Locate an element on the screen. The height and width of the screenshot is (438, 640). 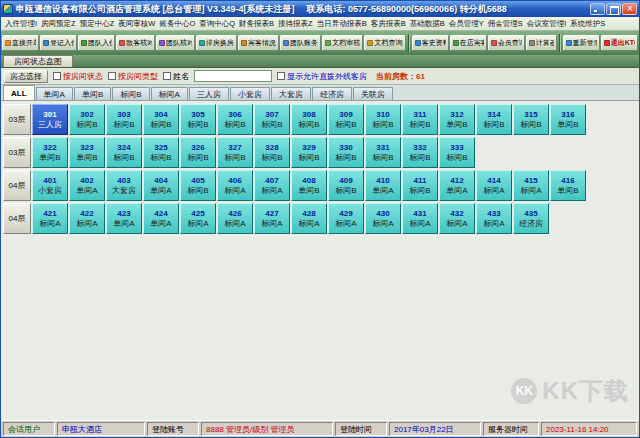
room-type-tab-0: ALL is located at coordinates (19, 92).